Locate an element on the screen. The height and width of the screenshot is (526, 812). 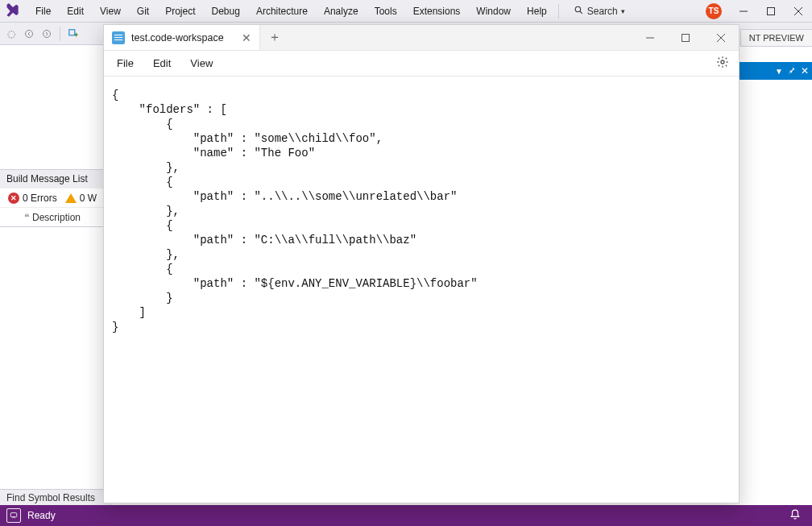
search-icon is located at coordinates (578, 11).